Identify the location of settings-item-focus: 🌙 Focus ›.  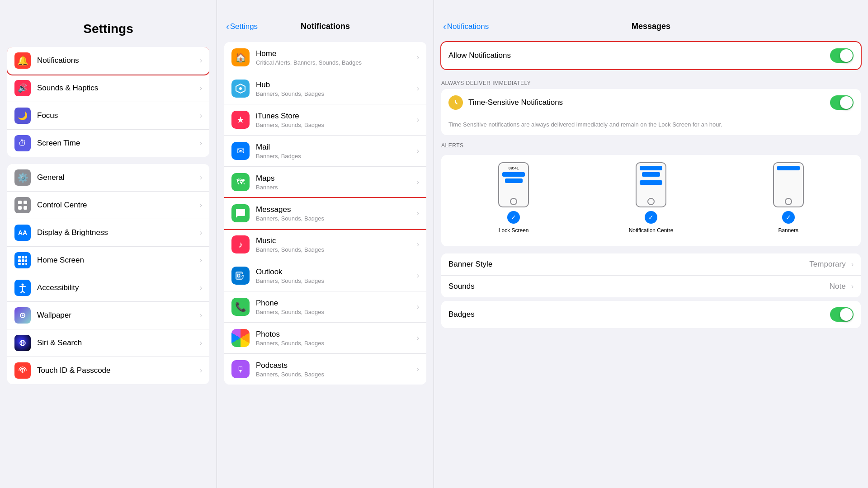
(108, 116).